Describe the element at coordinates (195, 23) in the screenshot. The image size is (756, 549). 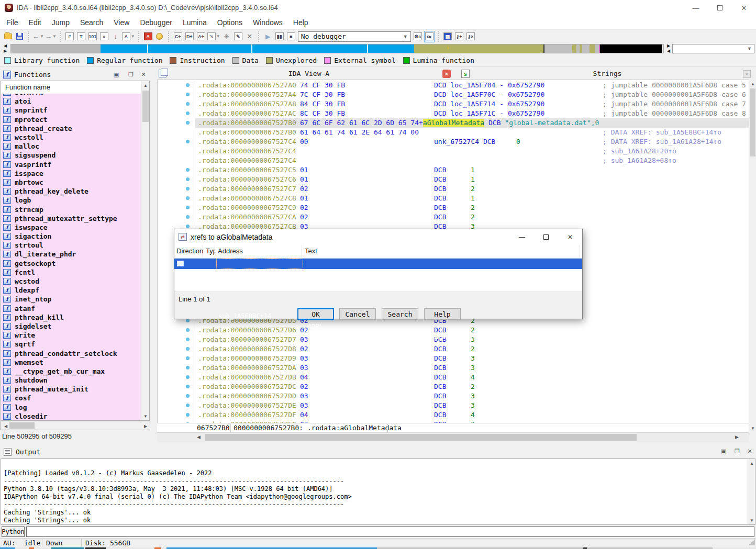
I see `menu-lumina: Lumina` at that location.